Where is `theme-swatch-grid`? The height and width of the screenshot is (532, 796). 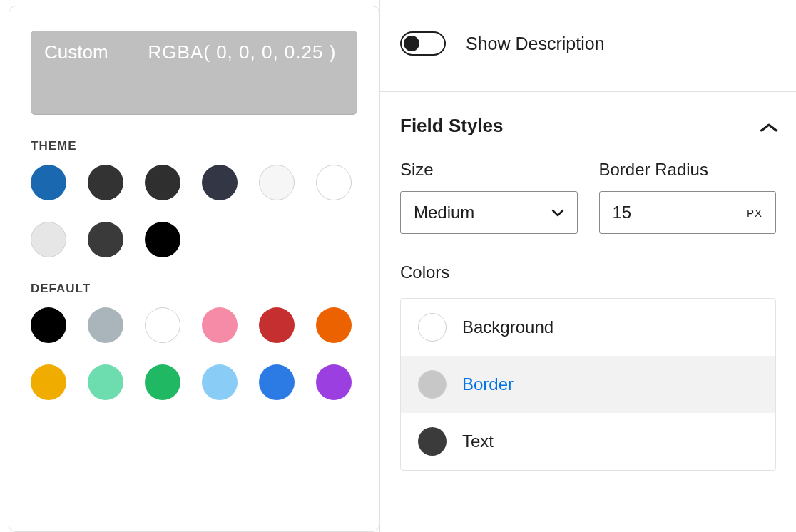 theme-swatch-grid is located at coordinates (194, 211).